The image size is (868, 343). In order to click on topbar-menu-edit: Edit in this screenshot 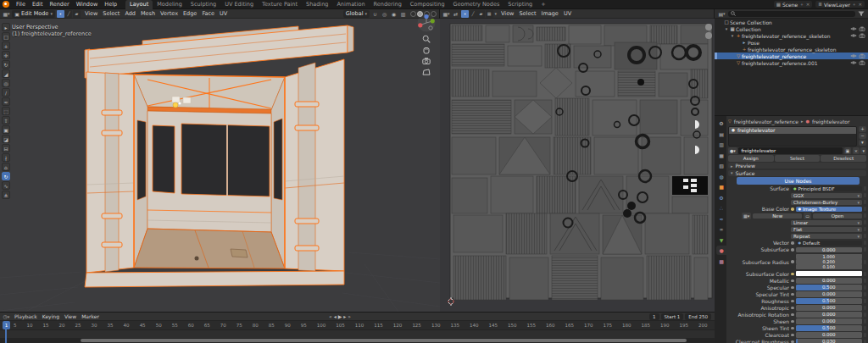, I will do `click(37, 4)`.